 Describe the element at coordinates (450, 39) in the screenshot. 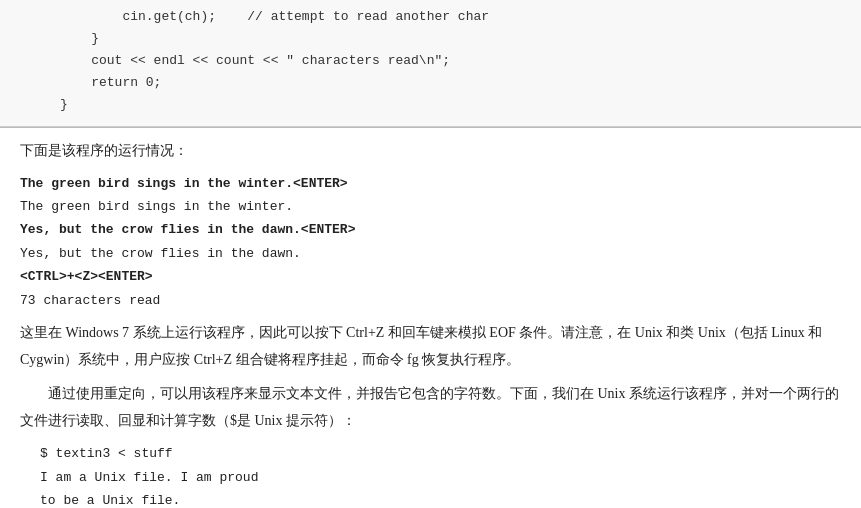

I see `code-line-2: }` at that location.